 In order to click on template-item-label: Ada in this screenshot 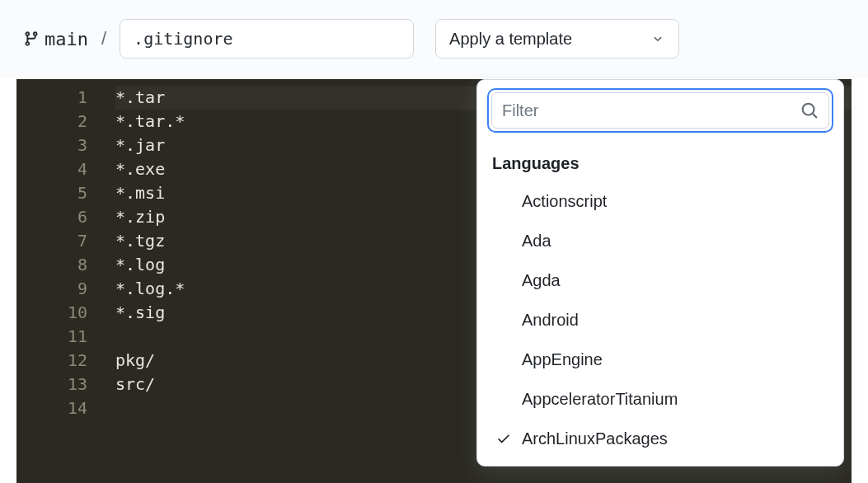, I will do `click(537, 241)`.